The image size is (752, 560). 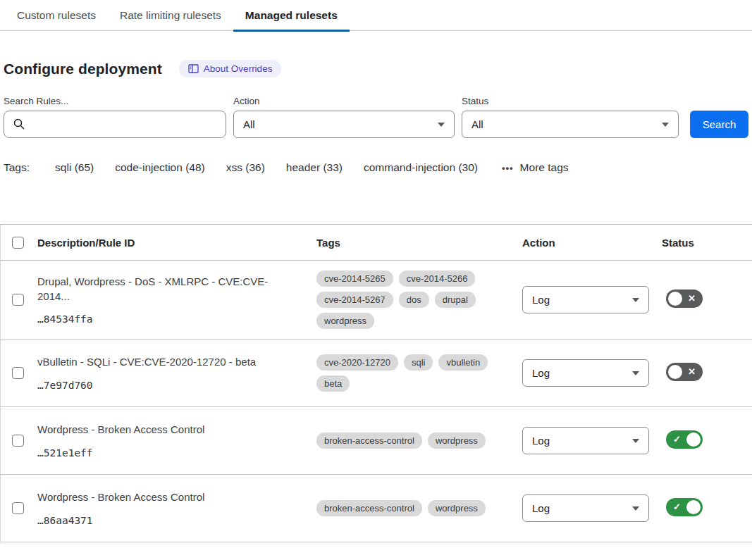 I want to click on tag-pill: dos, so click(x=414, y=300).